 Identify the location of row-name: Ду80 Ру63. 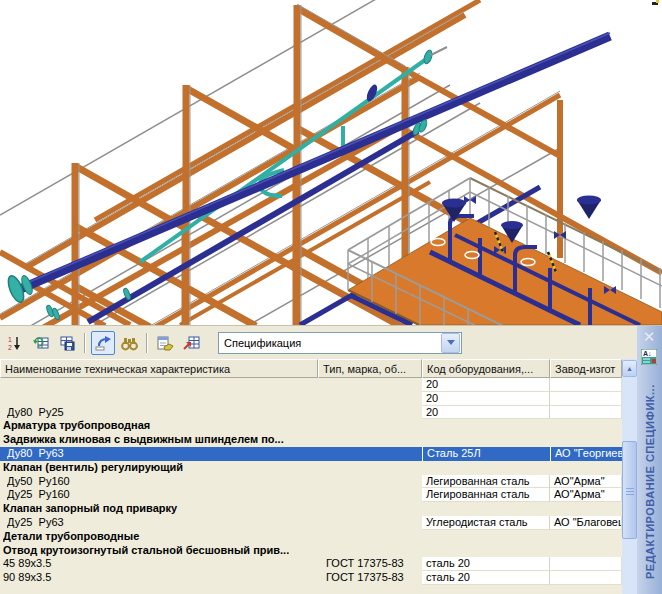
(163, 454).